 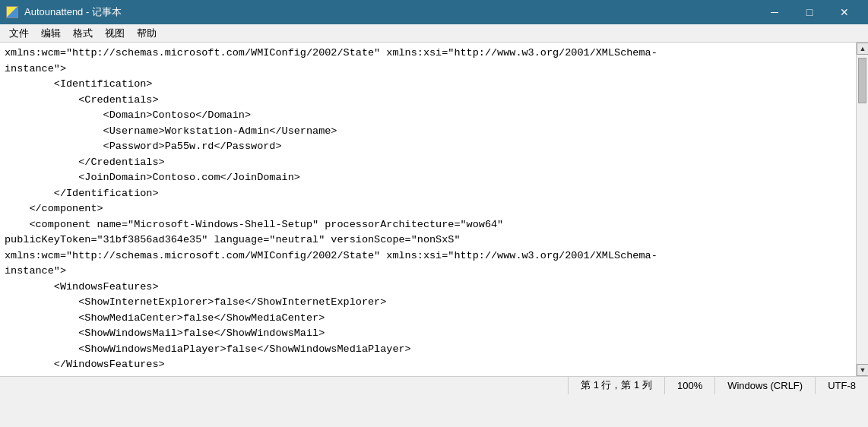 What do you see at coordinates (434, 385) in the screenshot?
I see `status-bar: 第 1 行，第 1 列 100% Windows (CRLF) UTF-8` at bounding box center [434, 385].